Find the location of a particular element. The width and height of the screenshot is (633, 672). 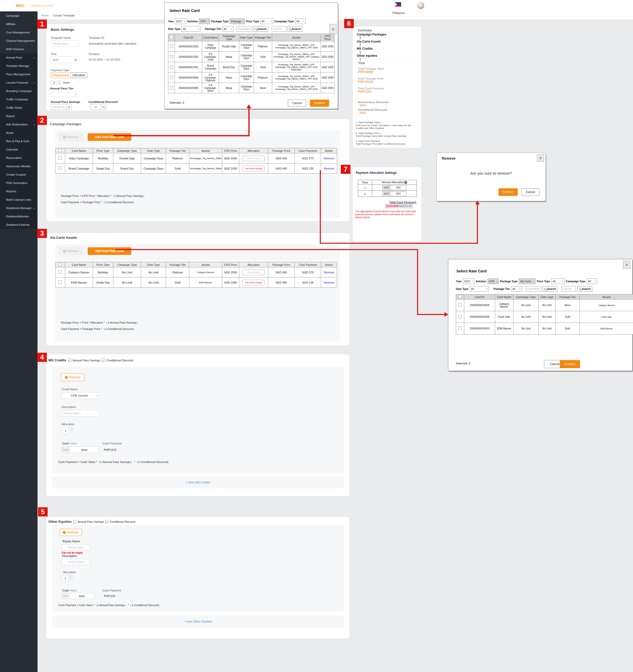

sidebar-item-asset: Asset is located at coordinates (19, 133).